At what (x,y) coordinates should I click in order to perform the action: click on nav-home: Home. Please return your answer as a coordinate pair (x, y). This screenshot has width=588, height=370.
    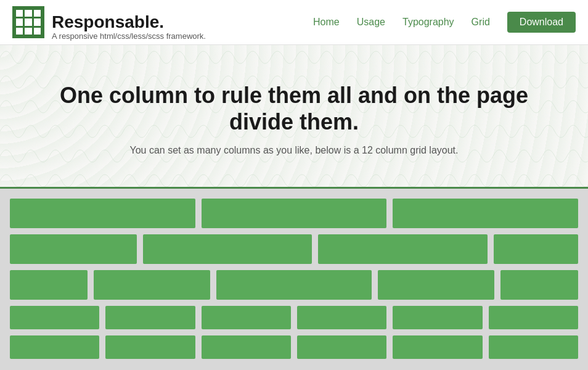
    Looking at the image, I should click on (327, 22).